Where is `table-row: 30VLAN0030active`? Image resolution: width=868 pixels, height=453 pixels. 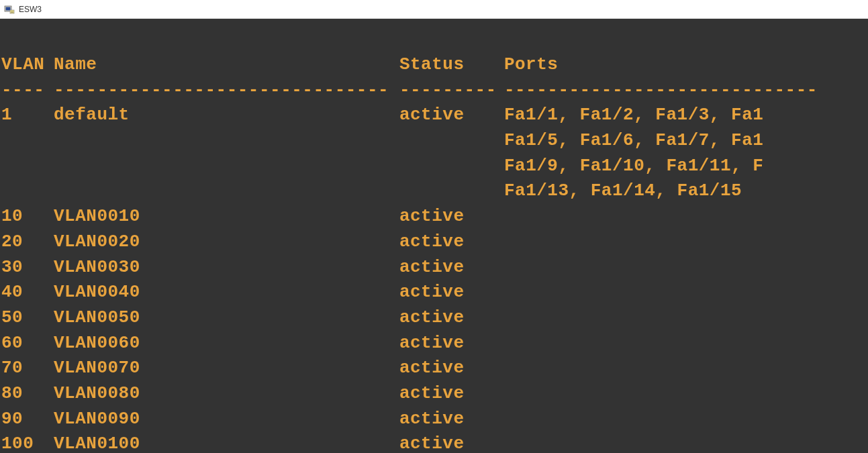
table-row: 30VLAN0030active is located at coordinates (434, 268).